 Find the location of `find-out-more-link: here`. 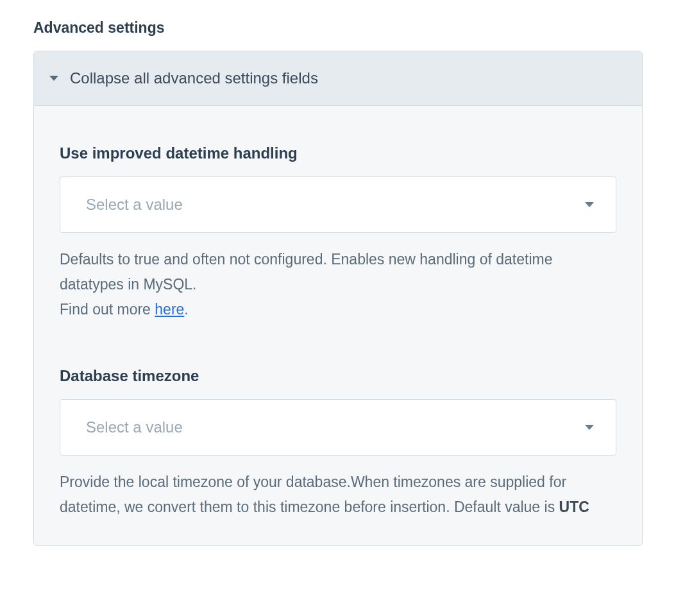

find-out-more-link: here is located at coordinates (169, 309).